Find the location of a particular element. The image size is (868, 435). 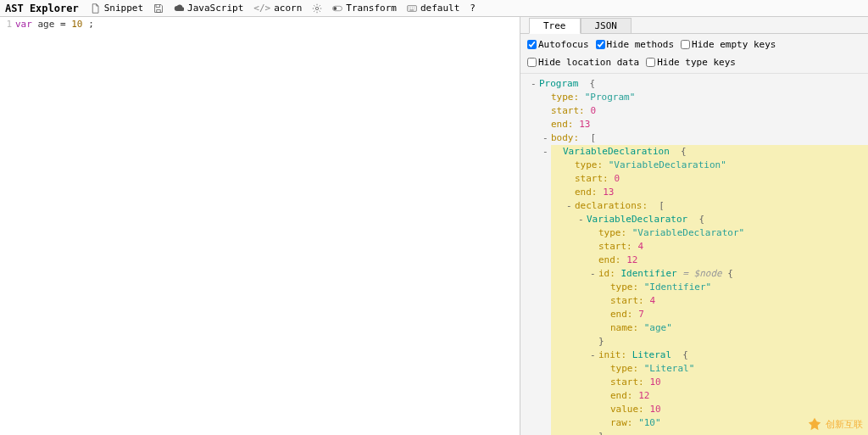

snippet-menu: Snippet is located at coordinates (117, 8).